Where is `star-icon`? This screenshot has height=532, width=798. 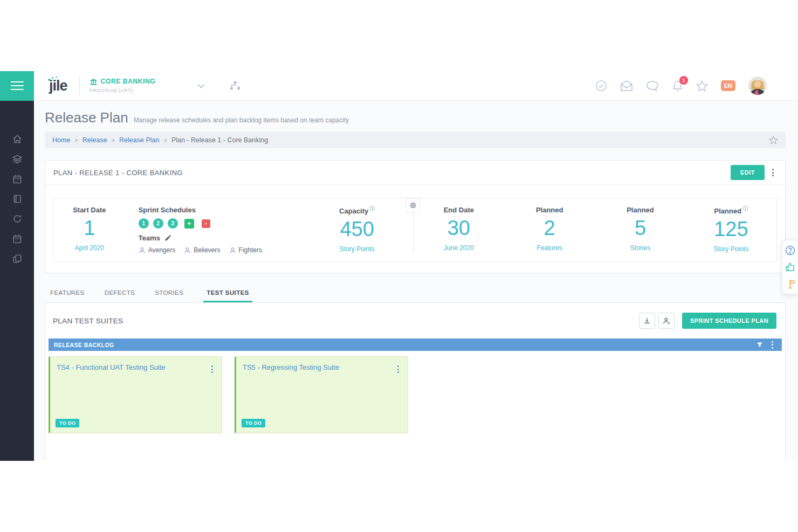 star-icon is located at coordinates (702, 86).